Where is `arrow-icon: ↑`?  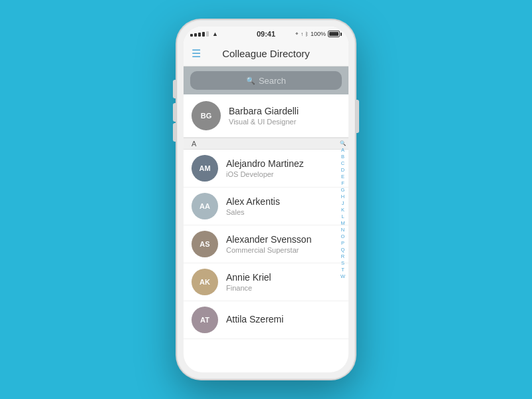 arrow-icon: ↑ is located at coordinates (302, 35).